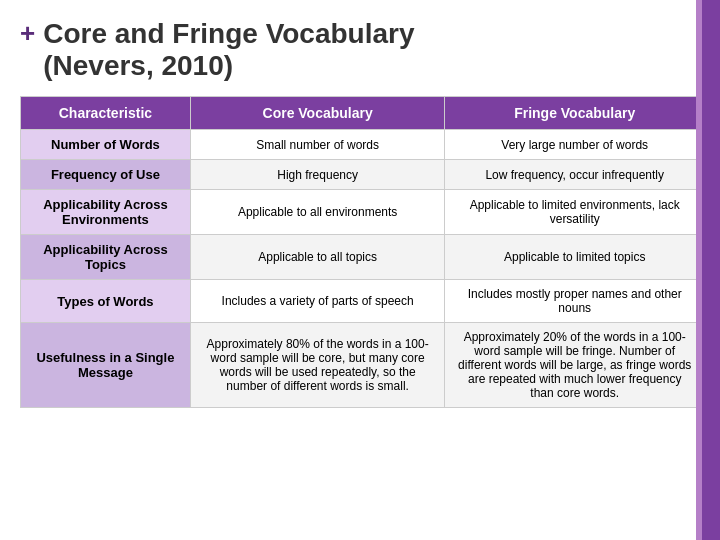  What do you see at coordinates (575, 145) in the screenshot?
I see `cell-fringe: Very large number of words` at bounding box center [575, 145].